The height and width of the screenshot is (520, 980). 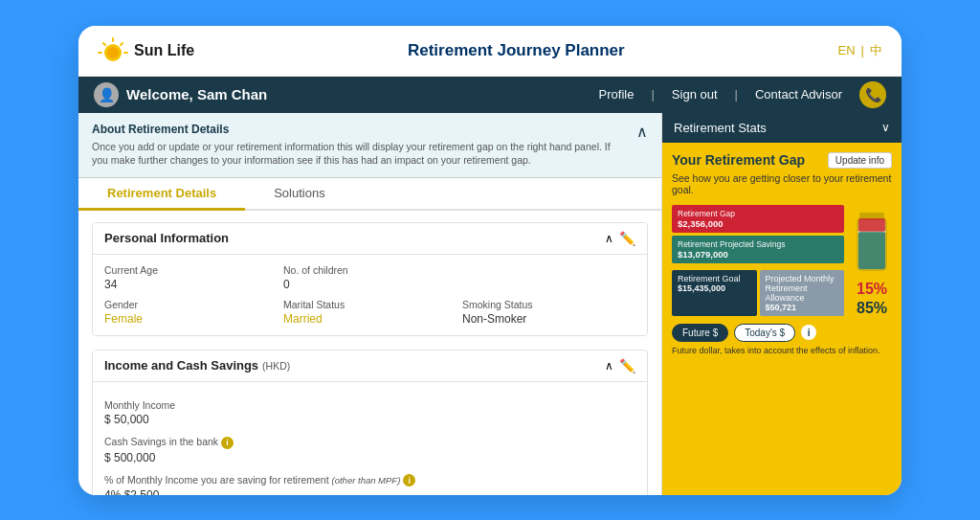 What do you see at coordinates (809, 332) in the screenshot?
I see `toggle-info-icon: i` at bounding box center [809, 332].